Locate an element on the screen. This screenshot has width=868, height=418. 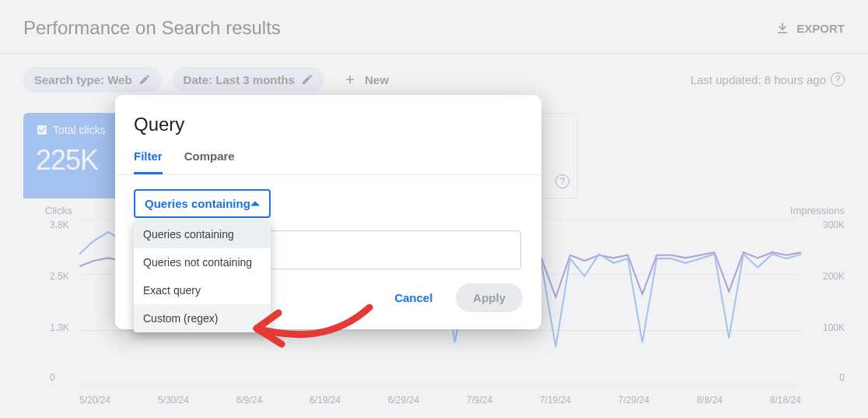
x-tick: 5/20/24 is located at coordinates (95, 400).